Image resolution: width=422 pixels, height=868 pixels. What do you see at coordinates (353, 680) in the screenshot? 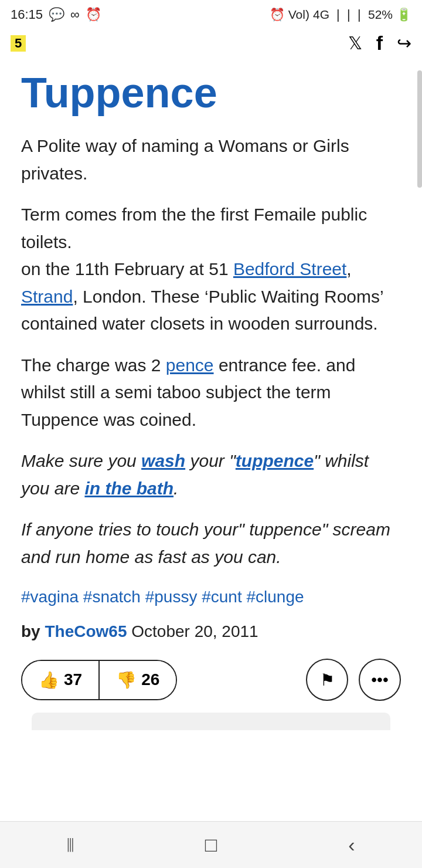
I see `action-icon-group: ⚑ •••` at bounding box center [353, 680].